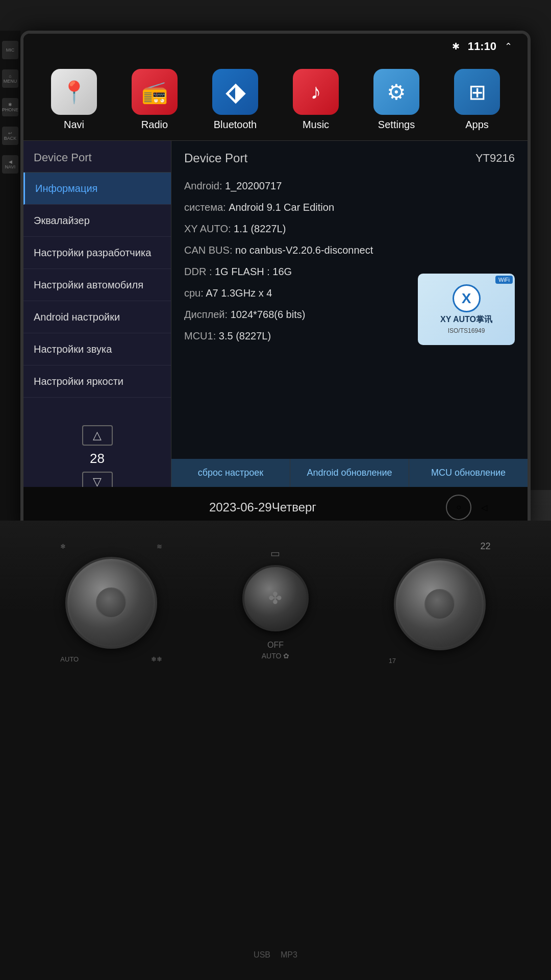 This screenshot has width=551, height=980. Describe the element at coordinates (10, 136) in the screenshot. I see `back-button: ↩BACK` at that location.